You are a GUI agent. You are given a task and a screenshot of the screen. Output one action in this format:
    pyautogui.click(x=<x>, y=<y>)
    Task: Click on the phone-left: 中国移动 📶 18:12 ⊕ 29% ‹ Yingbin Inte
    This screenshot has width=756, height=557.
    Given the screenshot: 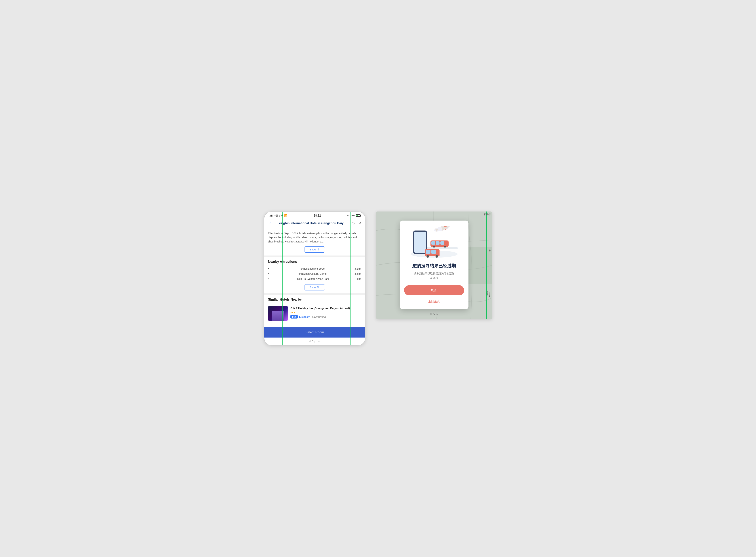 What is the action you would take?
    pyautogui.click(x=315, y=278)
    